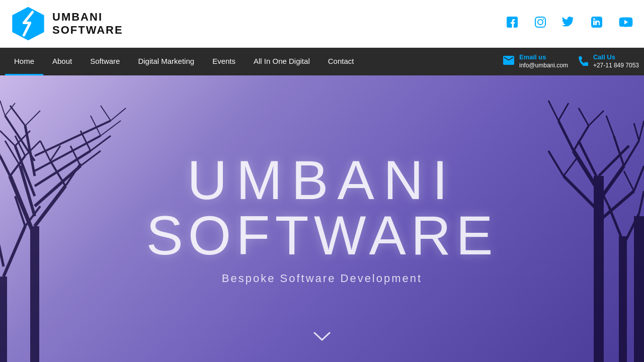 The width and height of the screenshot is (644, 362). I want to click on nav-links: Home About Software Digital Marketing Ev…, so click(254, 61).